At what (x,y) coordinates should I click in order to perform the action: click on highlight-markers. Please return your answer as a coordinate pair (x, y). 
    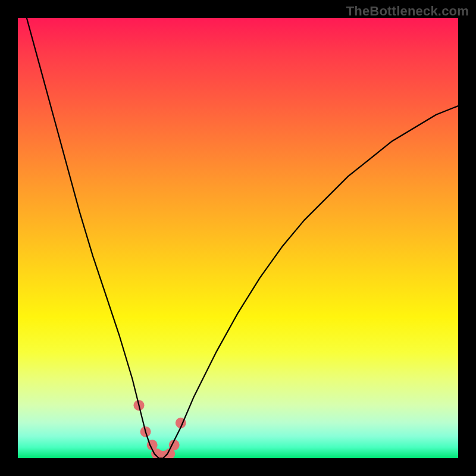
    Looking at the image, I should click on (160, 429).